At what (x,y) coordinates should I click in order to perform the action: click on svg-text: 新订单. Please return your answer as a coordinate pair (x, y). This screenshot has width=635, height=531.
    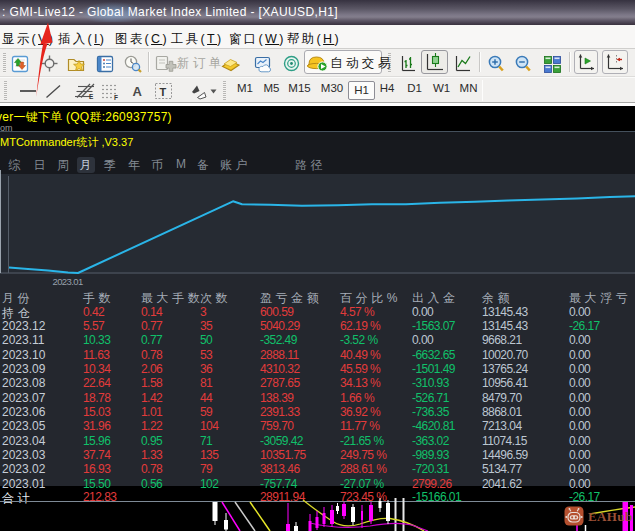
    Looking at the image, I should click on (201, 63).